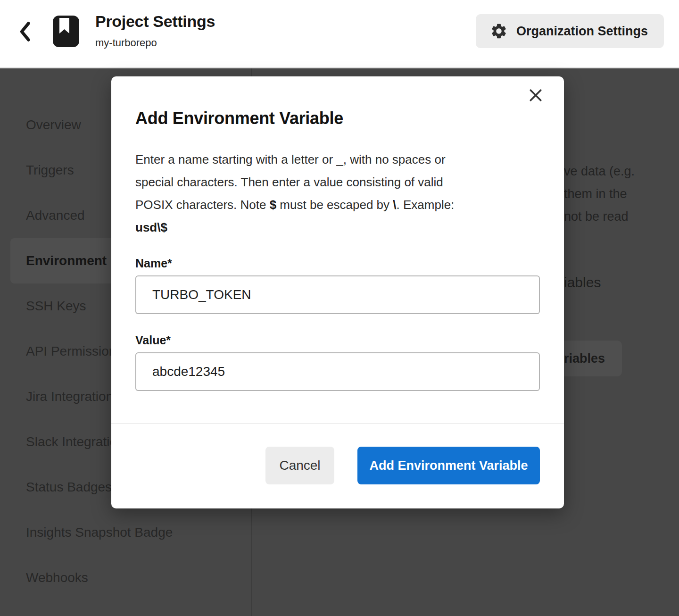  What do you see at coordinates (240, 118) in the screenshot?
I see `modal-title: Add Environment Variable` at bounding box center [240, 118].